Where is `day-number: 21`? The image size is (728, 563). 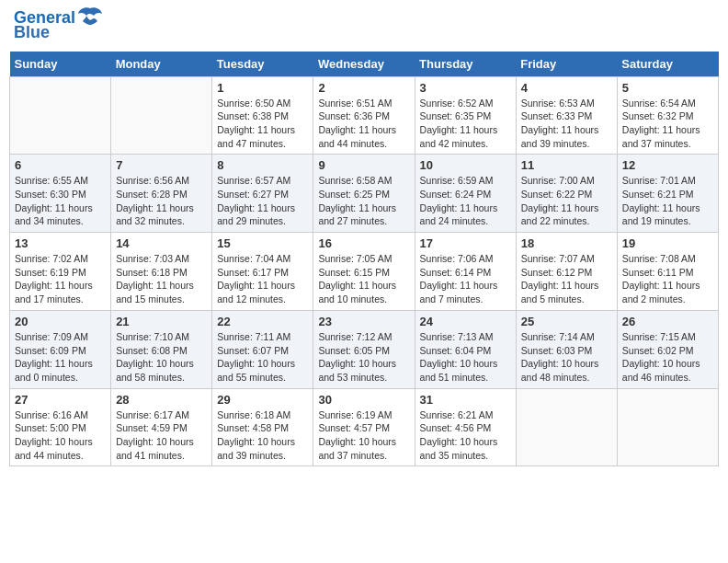
day-number: 21 is located at coordinates (162, 322).